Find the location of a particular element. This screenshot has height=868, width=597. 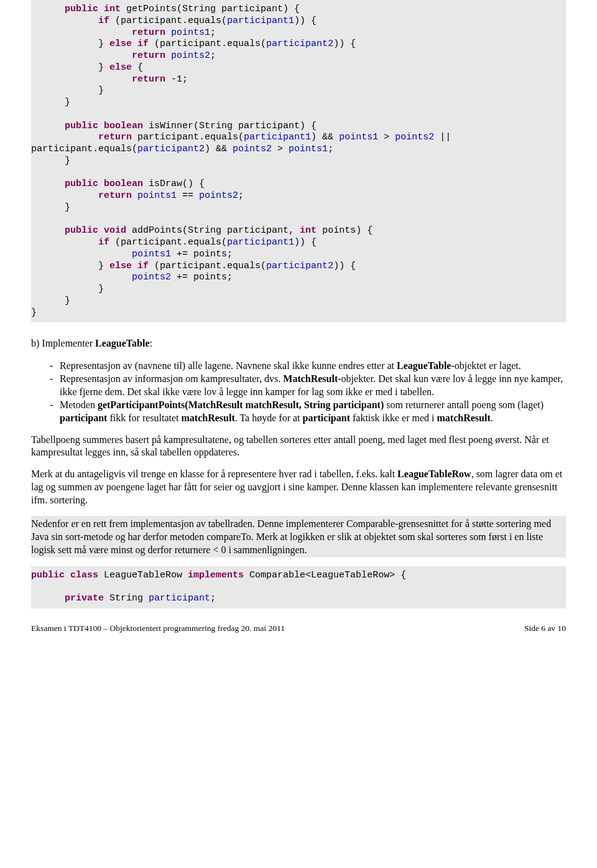

gray-paragraph: Nedenfor er en rett frem implementasjon … is located at coordinates (298, 536).